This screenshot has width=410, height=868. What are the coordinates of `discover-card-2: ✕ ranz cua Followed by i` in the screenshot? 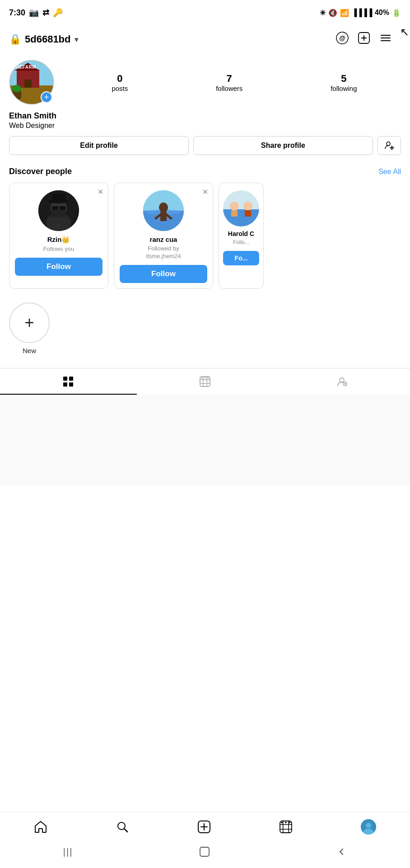 It's located at (163, 236).